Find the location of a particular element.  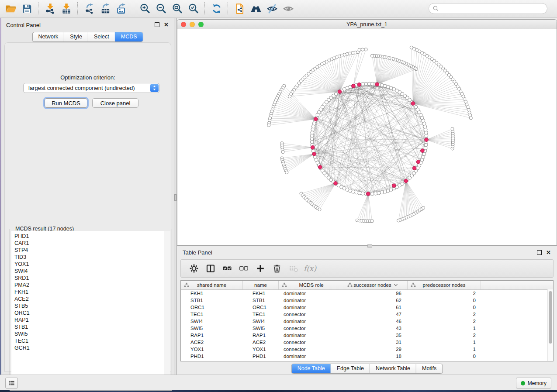

table-settings-button is located at coordinates (194, 268).